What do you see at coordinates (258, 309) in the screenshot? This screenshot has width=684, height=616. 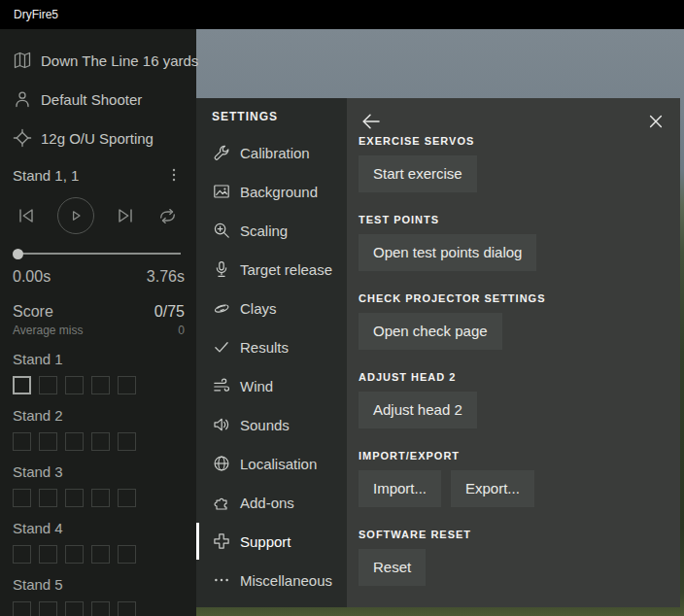 I see `settings-item-label: Clays` at bounding box center [258, 309].